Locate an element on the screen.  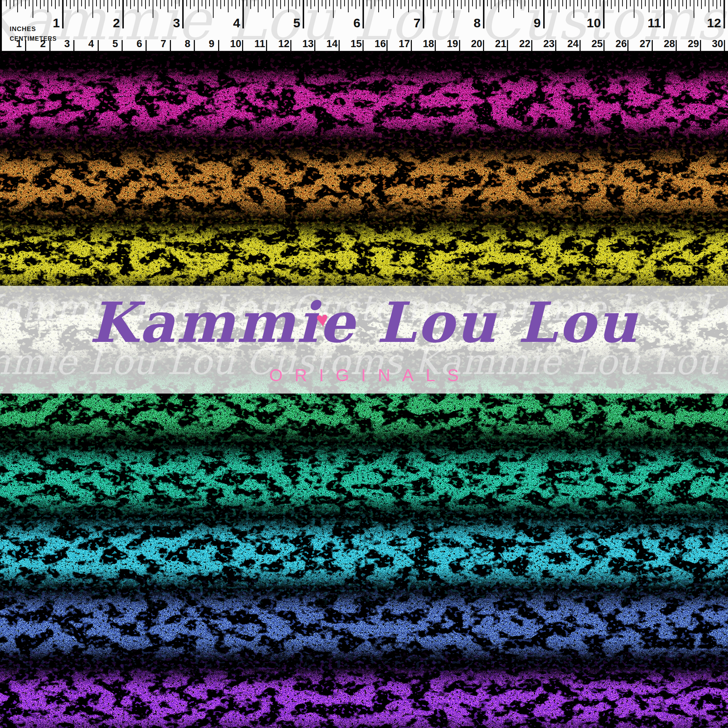
cm-number: 13 is located at coordinates (308, 44).